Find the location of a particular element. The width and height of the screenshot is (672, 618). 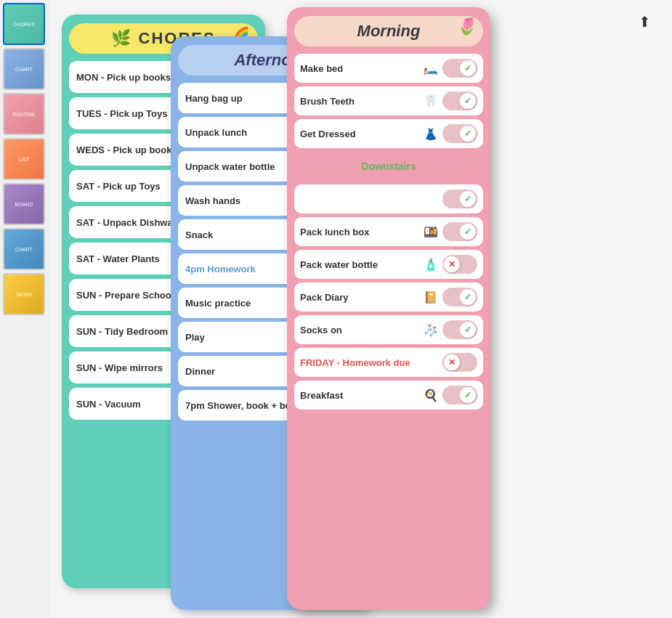

chores-plant-icon: 🌿 is located at coordinates (122, 38).